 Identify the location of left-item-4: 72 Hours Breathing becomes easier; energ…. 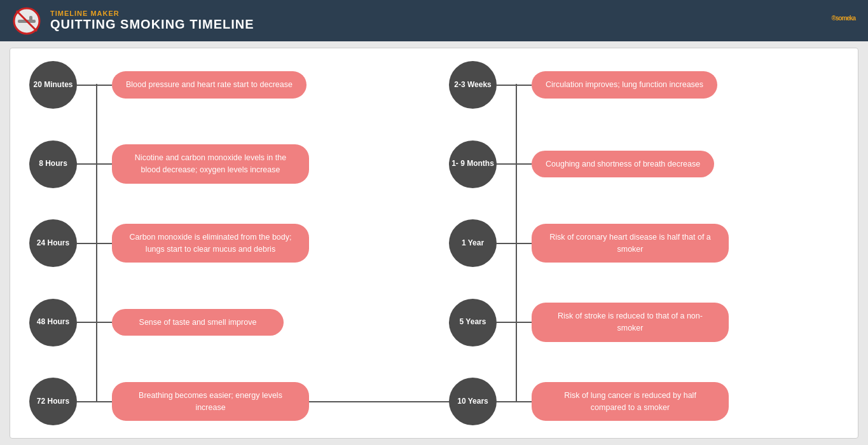
(233, 402).